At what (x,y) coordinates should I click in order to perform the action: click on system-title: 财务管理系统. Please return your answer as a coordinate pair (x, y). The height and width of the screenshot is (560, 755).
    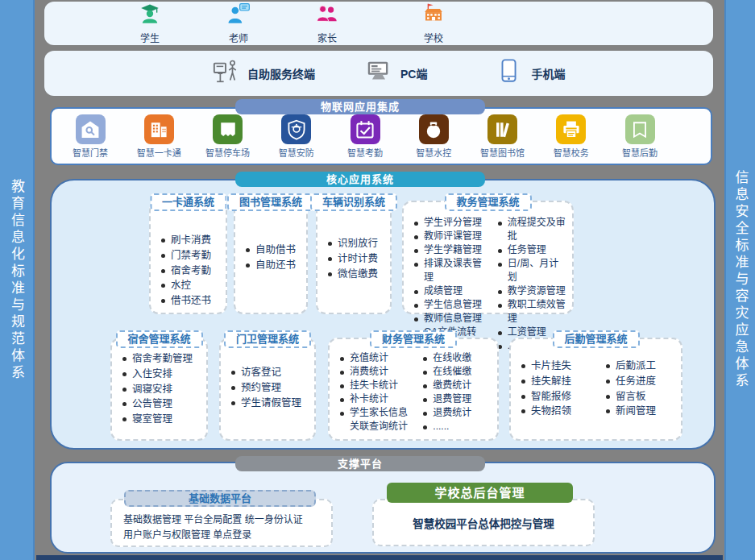
    Looking at the image, I should click on (413, 339).